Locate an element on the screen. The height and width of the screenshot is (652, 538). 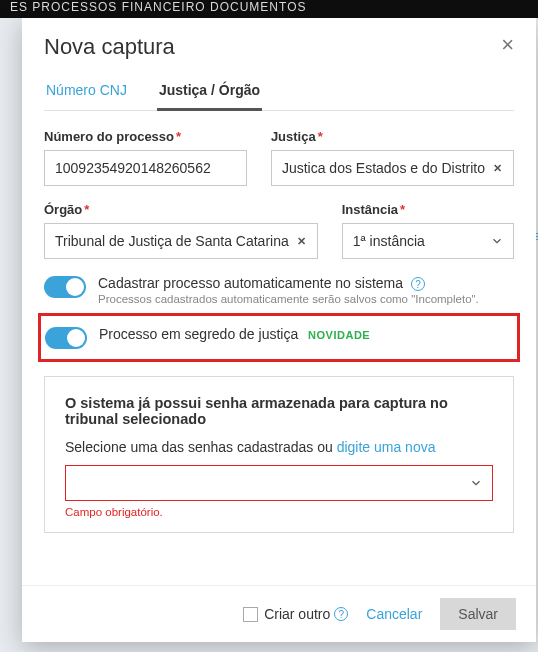
orgao-select-value: Tribunal de Justiça de Santa Catarina is located at coordinates (181, 241).